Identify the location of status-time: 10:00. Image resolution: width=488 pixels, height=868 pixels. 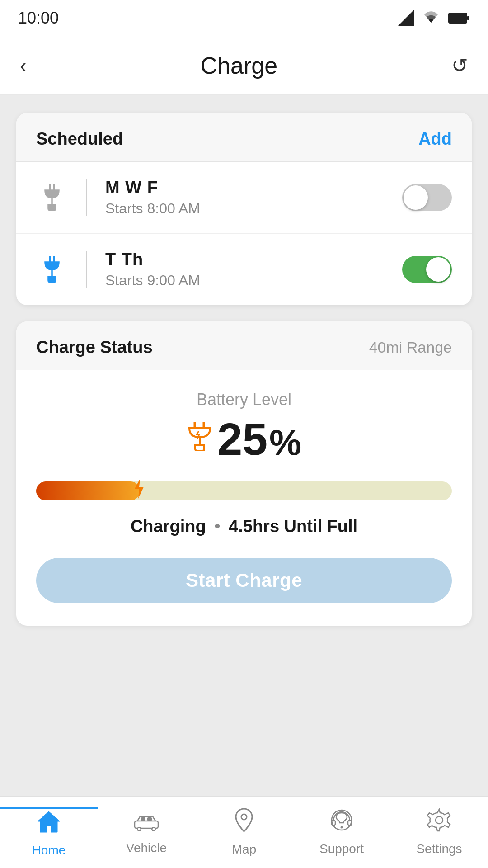
(38, 18).